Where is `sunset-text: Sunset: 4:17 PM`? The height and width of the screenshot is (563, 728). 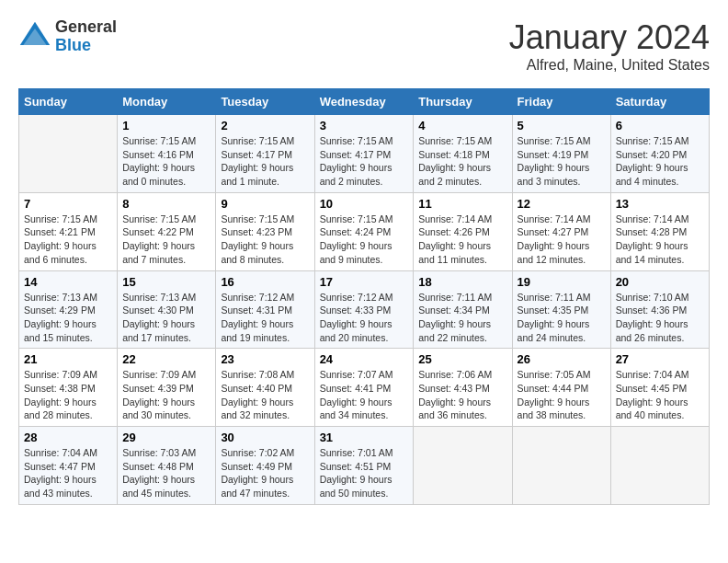 sunset-text: Sunset: 4:17 PM is located at coordinates (256, 155).